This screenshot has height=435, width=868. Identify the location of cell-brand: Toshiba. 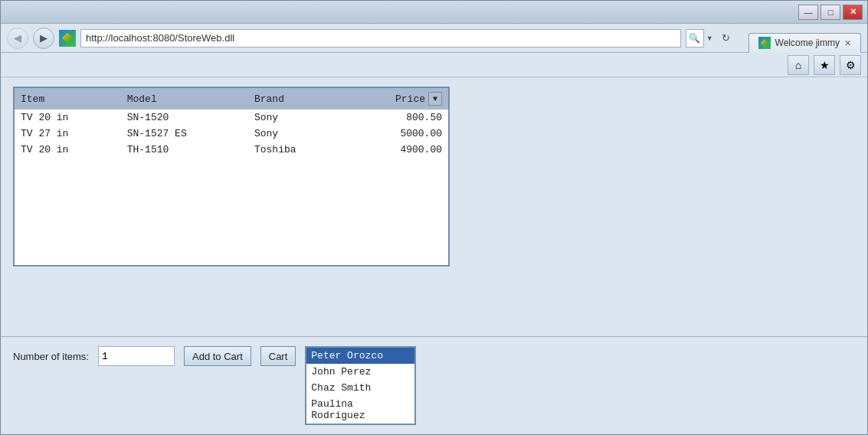
(296, 150).